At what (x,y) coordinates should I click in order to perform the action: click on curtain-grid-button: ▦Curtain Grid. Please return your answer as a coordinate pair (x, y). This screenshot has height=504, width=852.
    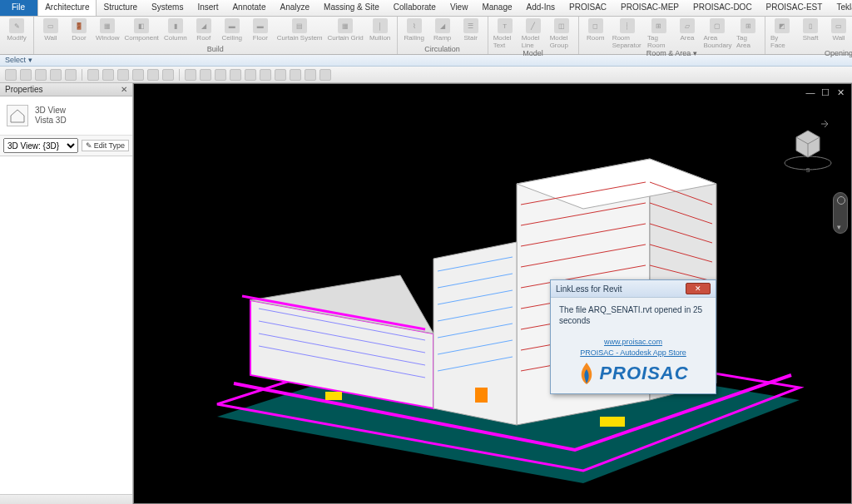
    Looking at the image, I should click on (346, 30).